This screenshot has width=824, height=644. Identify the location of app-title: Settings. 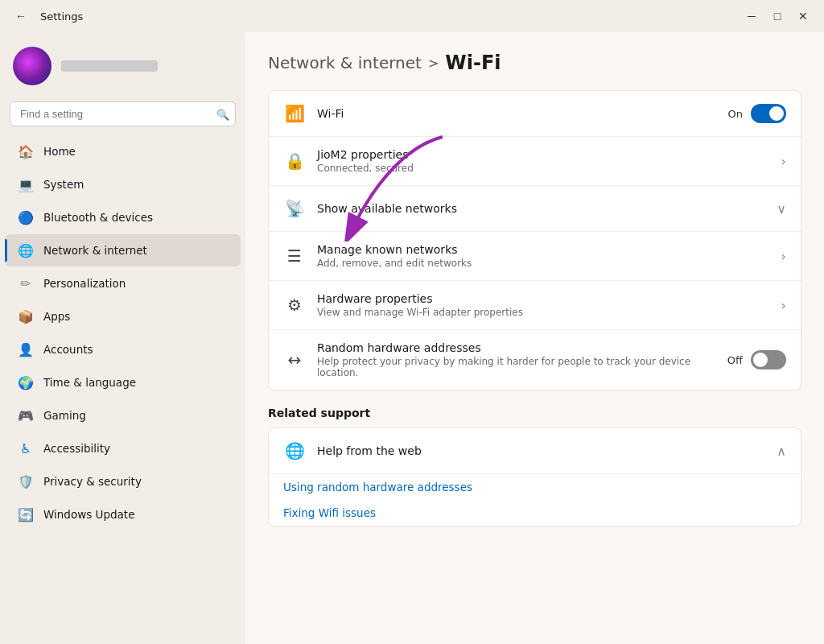
(61, 16).